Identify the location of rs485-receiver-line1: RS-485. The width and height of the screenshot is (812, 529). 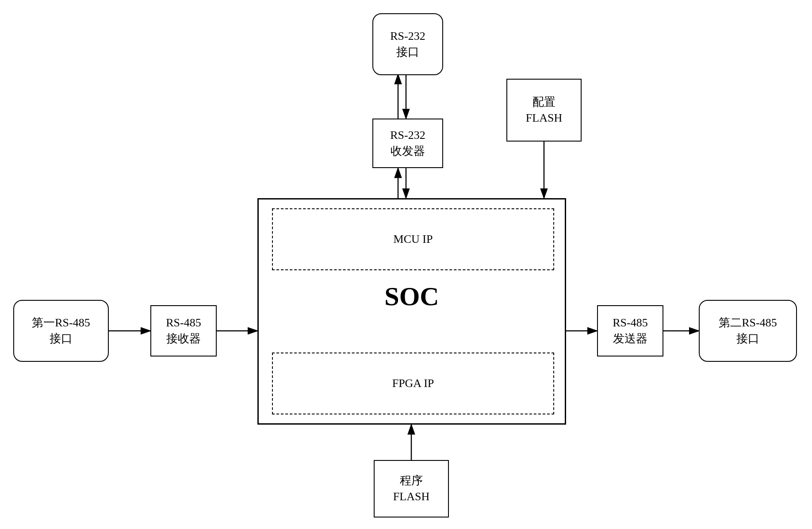
(183, 323).